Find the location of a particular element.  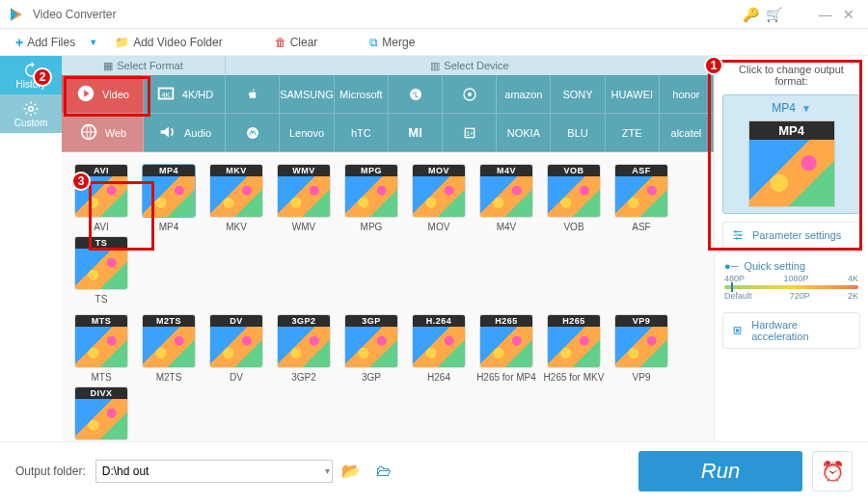

category-web: Web is located at coordinates (102, 133).